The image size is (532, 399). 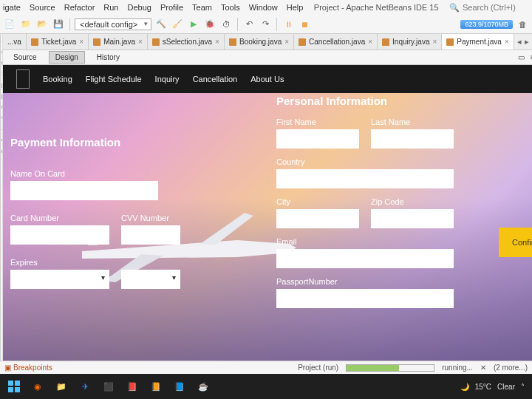 What do you see at coordinates (496, 7) in the screenshot?
I see `search-input` at bounding box center [496, 7].